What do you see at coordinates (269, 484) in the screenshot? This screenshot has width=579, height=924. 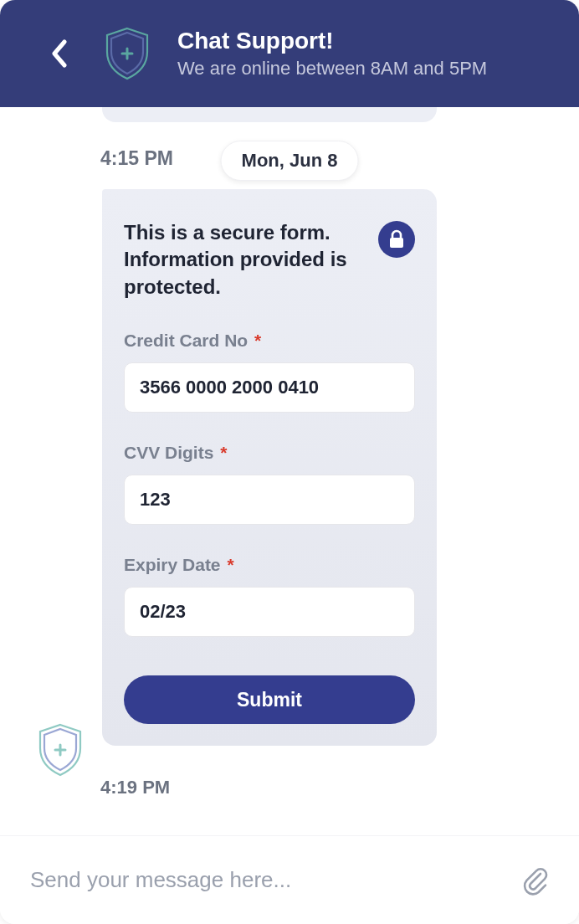 I see `field-cvv: CVV Digits *` at bounding box center [269, 484].